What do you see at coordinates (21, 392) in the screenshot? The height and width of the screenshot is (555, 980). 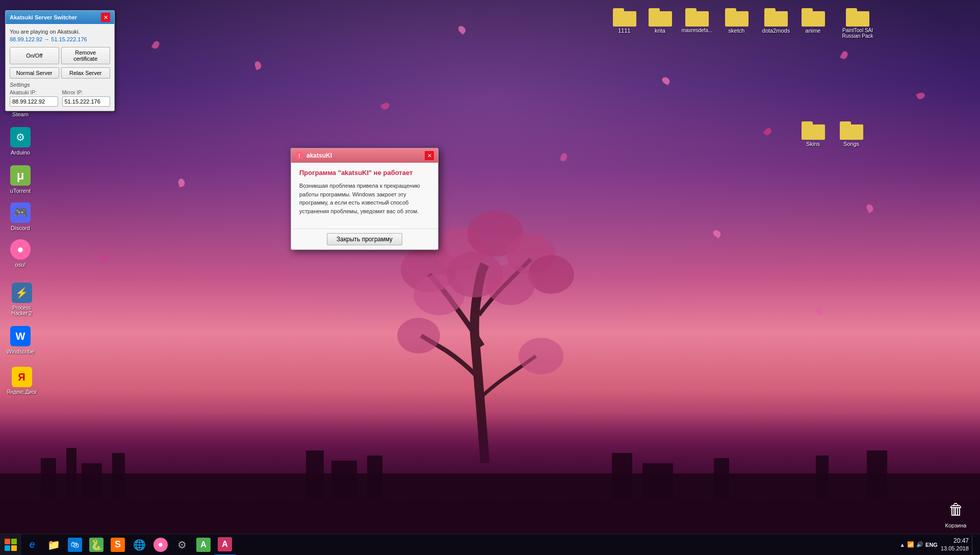 I see `yadisk-label: Яндекс.Диск` at bounding box center [21, 392].